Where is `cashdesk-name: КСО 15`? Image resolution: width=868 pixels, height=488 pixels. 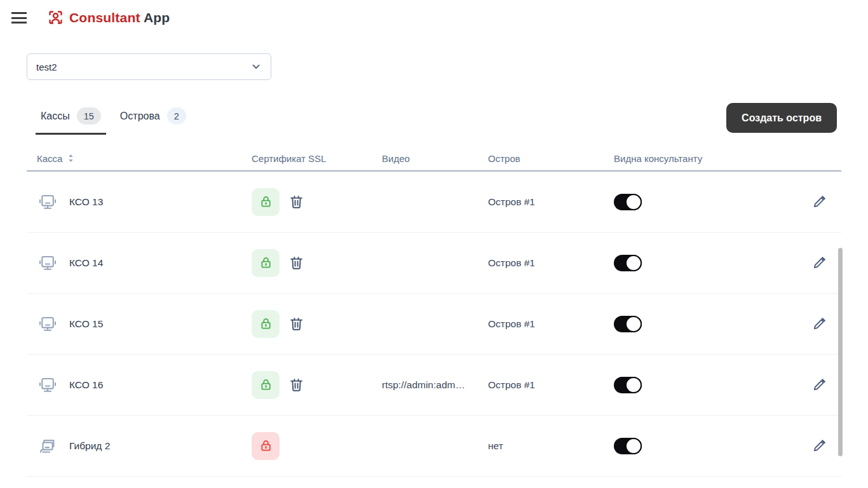
cashdesk-name: КСО 15 is located at coordinates (86, 324).